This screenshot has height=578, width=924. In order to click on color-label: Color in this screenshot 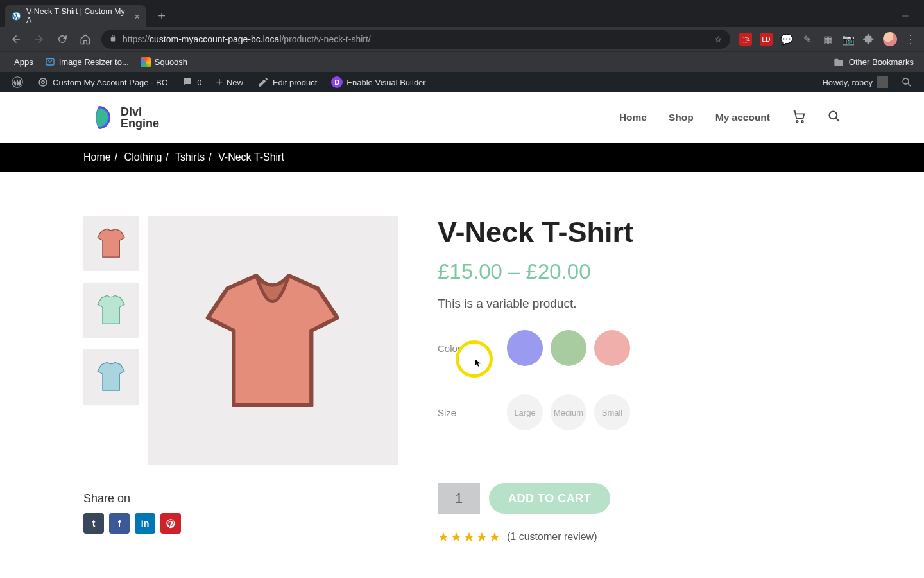, I will do `click(472, 348)`.